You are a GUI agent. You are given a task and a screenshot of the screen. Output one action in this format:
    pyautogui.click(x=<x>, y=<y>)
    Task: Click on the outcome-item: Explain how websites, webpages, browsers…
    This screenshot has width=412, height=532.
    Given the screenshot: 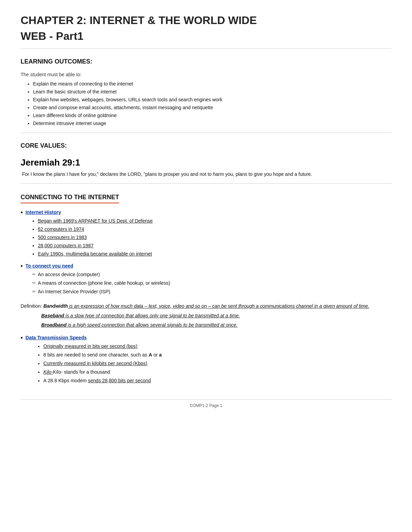 What is the action you would take?
    pyautogui.click(x=212, y=100)
    